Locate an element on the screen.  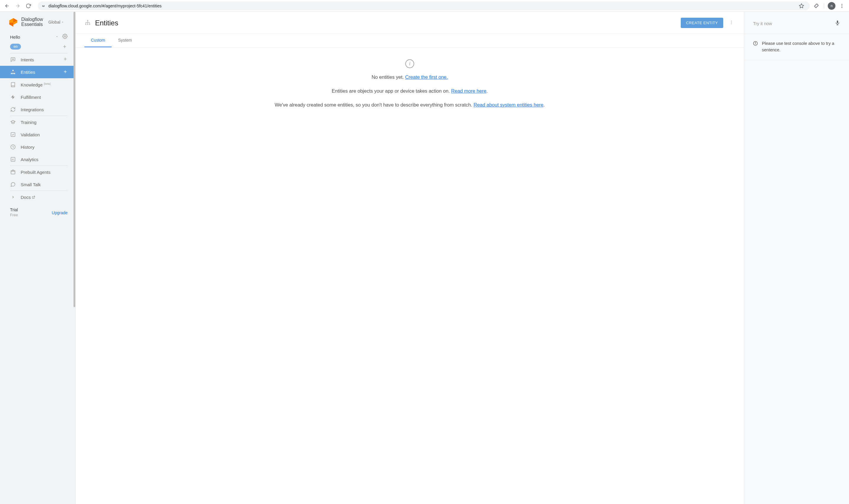
sidebar-item-fulfillment: Fulfillment is located at coordinates (37, 97).